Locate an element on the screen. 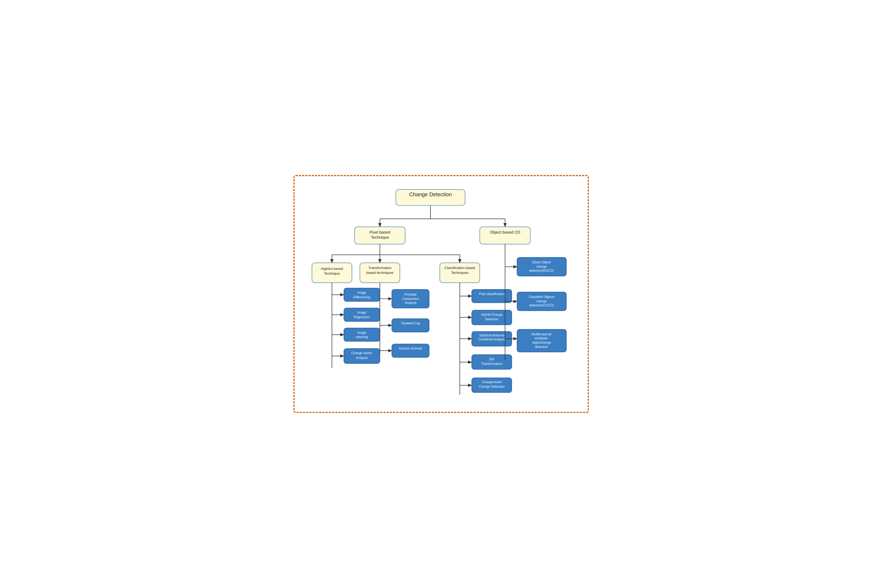 This screenshot has width=882, height=588. svg-text: Unsupervised is located at coordinates (492, 382).